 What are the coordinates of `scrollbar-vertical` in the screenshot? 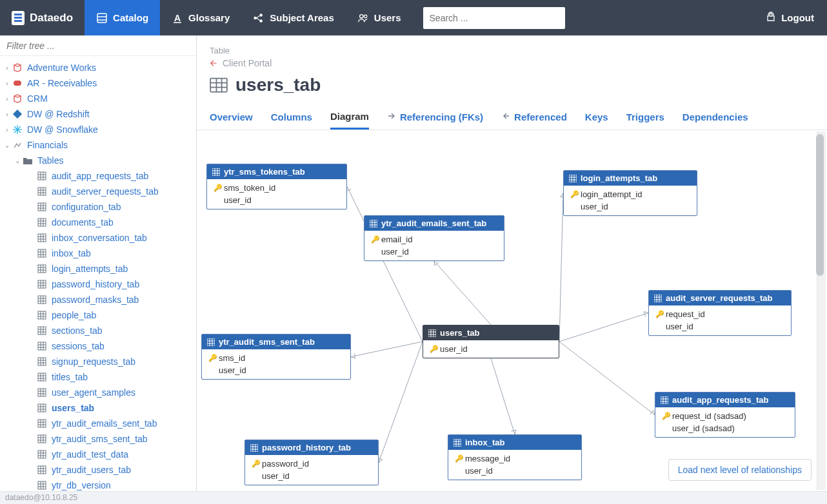 It's located at (821, 311).